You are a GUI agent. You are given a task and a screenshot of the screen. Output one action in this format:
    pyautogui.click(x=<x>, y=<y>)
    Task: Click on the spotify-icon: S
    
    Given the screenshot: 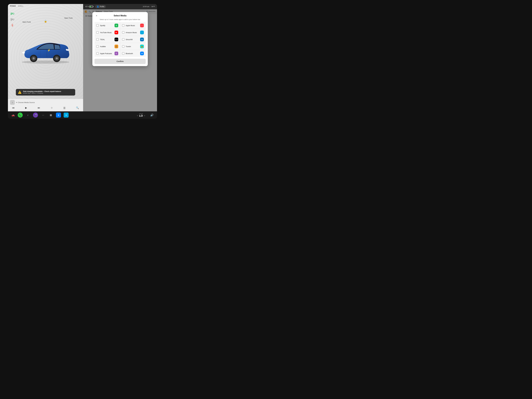 What is the action you would take?
    pyautogui.click(x=116, y=25)
    